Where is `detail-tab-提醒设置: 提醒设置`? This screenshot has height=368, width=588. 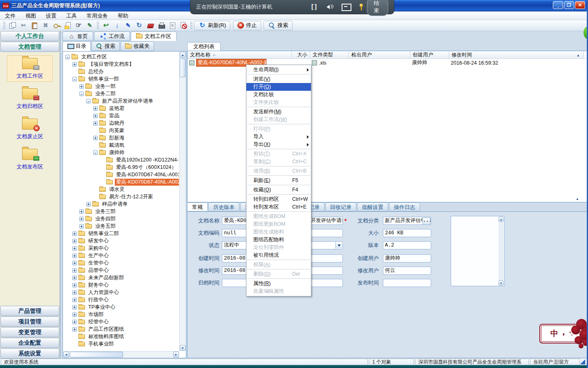 detail-tab-提醒设置: 提醒设置 is located at coordinates (373, 207).